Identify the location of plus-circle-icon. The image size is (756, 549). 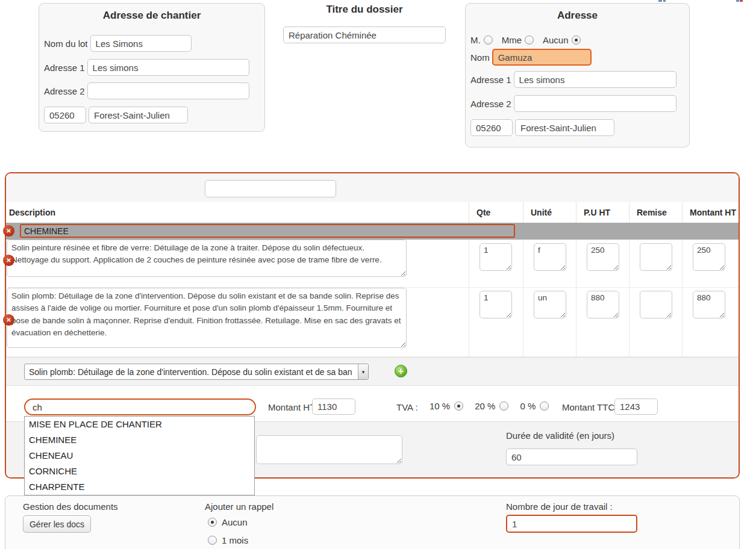
(401, 371).